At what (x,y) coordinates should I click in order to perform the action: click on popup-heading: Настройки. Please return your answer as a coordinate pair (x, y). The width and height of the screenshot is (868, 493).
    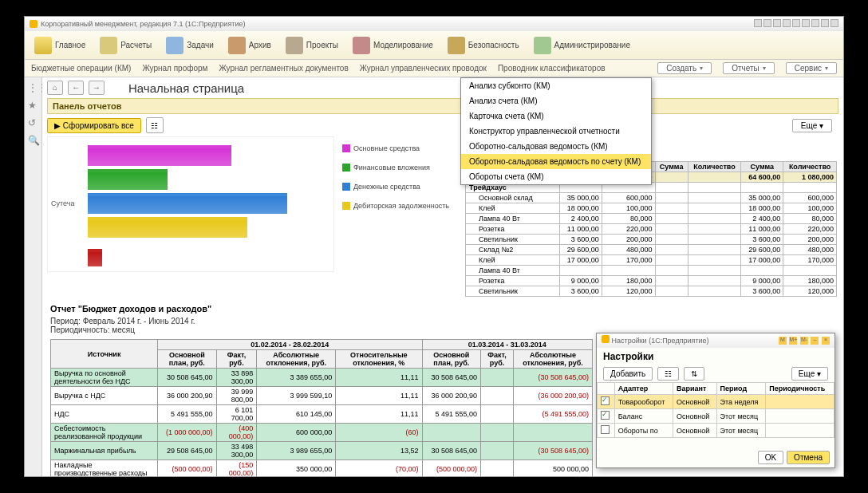
    Looking at the image, I should click on (716, 357).